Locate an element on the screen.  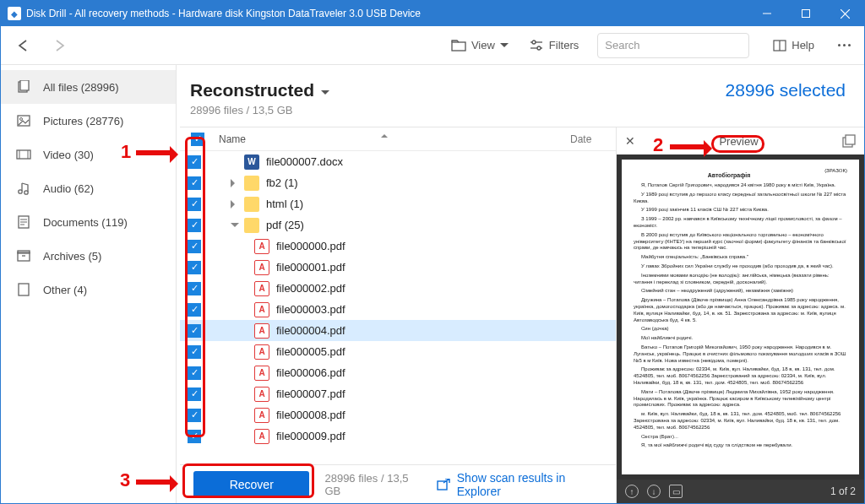
file-row: ✓Afile000005.pdf is located at coordinates (398, 351).